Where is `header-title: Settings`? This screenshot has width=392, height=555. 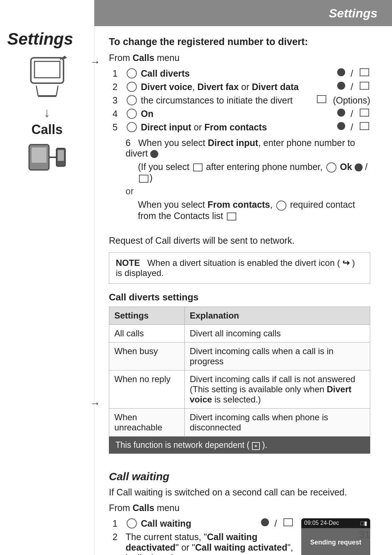 header-title: Settings is located at coordinates (353, 13).